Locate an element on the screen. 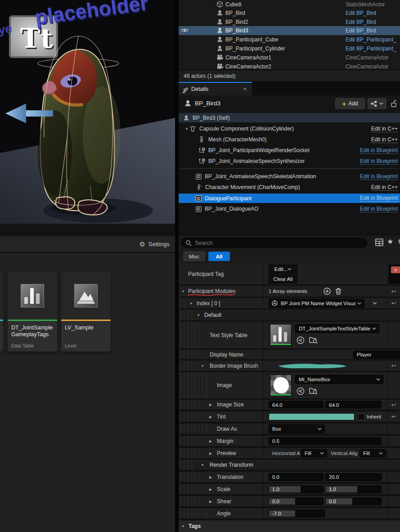 This screenshot has height=532, width=400. component-row: C BP_Joint_DialogueAO Edit in Blueprint is located at coordinates (289, 209).